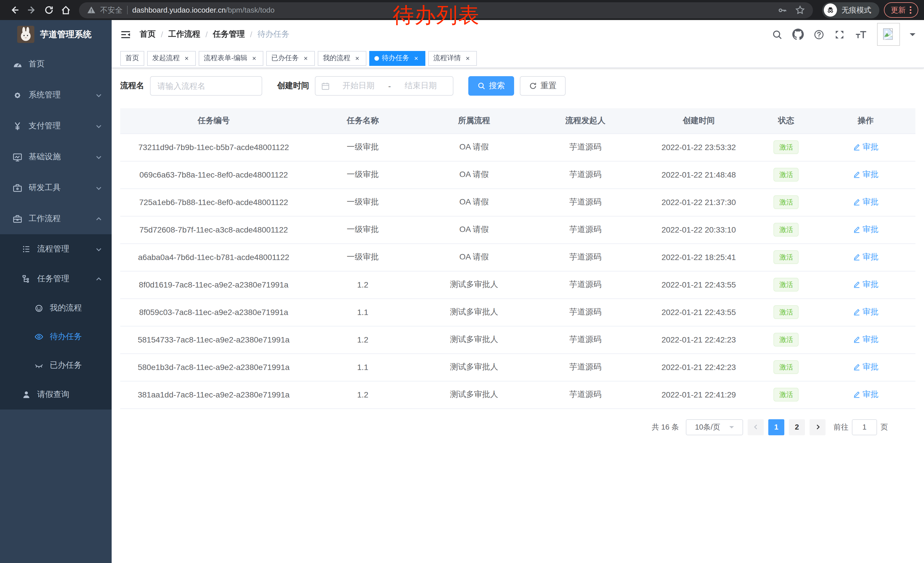 The height and width of the screenshot is (563, 924). What do you see at coordinates (18, 95) in the screenshot?
I see `gear-icon` at bounding box center [18, 95].